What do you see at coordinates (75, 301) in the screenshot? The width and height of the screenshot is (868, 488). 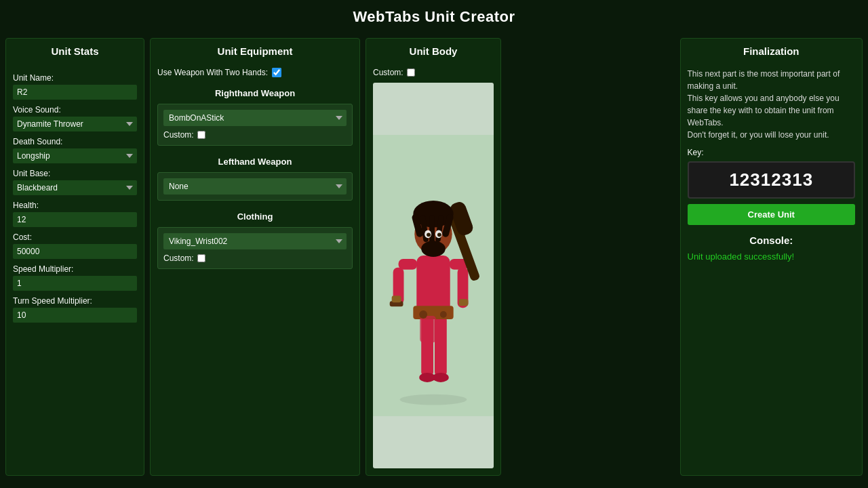 I see `turn-speed-multiplier-label: Turn Speed Multiplier:` at bounding box center [75, 301].